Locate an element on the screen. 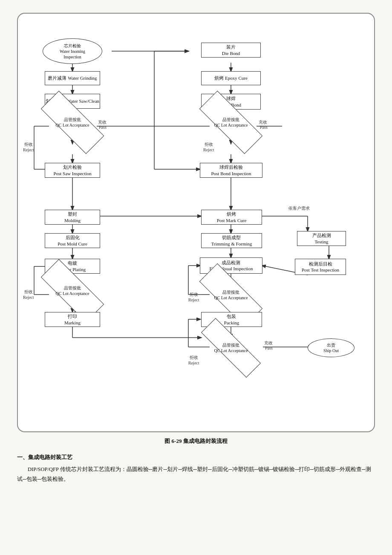  ship-out-node: 出货Ship Out is located at coordinates (331, 348).